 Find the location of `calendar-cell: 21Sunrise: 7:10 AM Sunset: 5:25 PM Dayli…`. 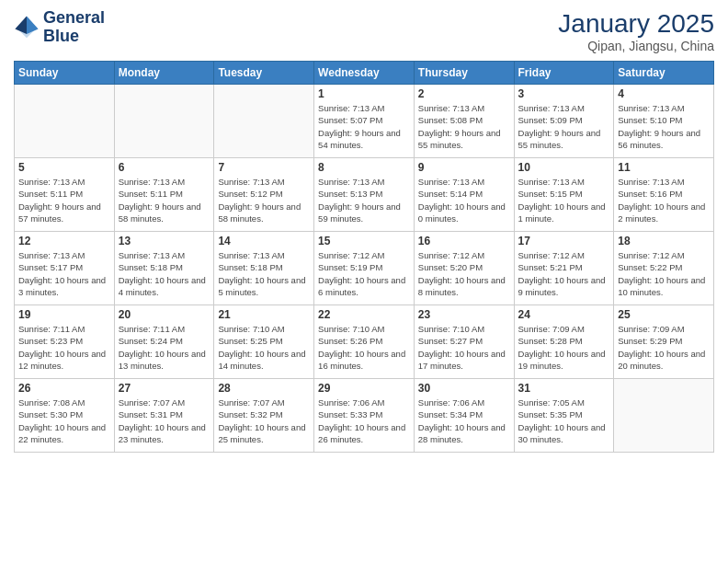

calendar-cell: 21Sunrise: 7:10 AM Sunset: 5:25 PM Dayli… is located at coordinates (265, 342).